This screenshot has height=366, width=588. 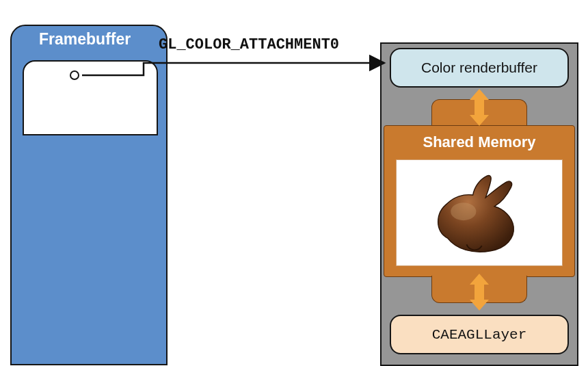 What do you see at coordinates (479, 142) in the screenshot?
I see `shared-memory-title: Shared Memory` at bounding box center [479, 142].